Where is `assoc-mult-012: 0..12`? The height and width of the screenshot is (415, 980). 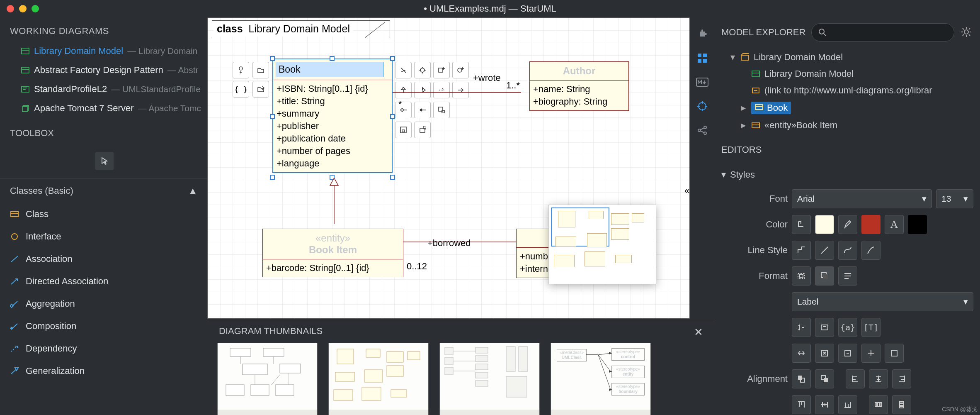 assoc-mult-012: 0..12 is located at coordinates (417, 266).